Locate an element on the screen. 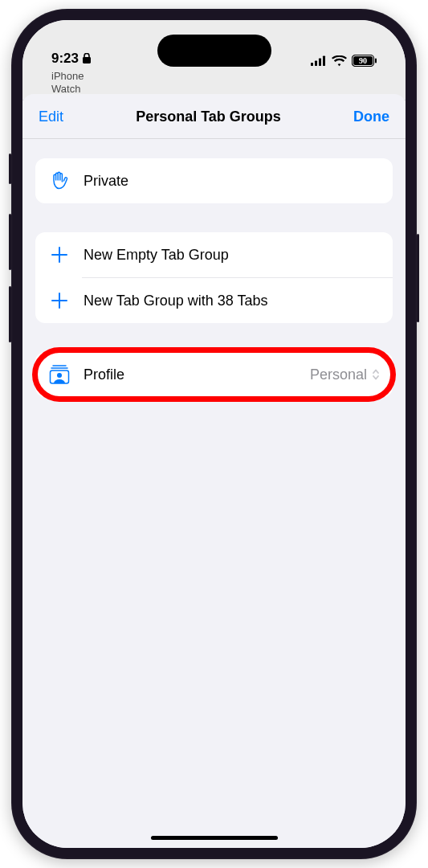 The width and height of the screenshot is (428, 868). new-empty-group-row: New Empty Tab Group is located at coordinates (214, 255).